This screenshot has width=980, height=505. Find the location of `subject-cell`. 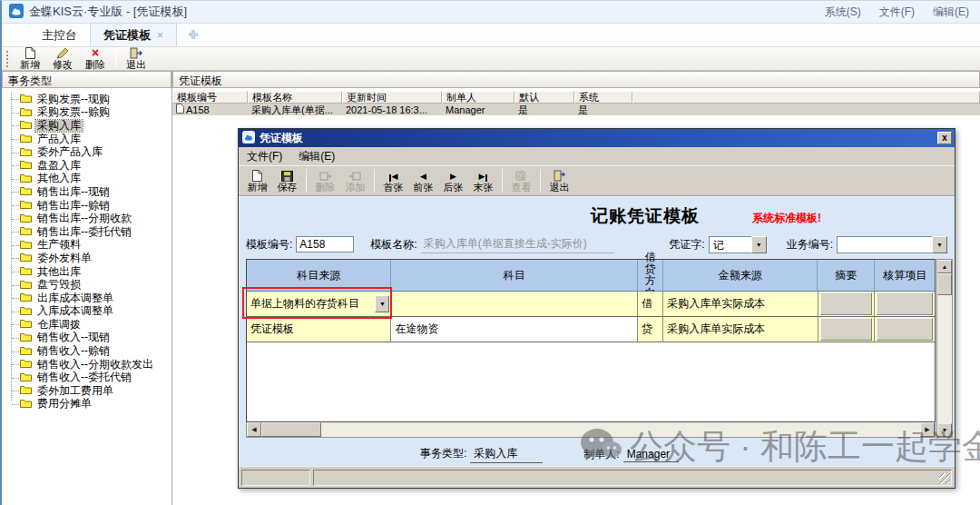

subject-cell is located at coordinates (514, 304).